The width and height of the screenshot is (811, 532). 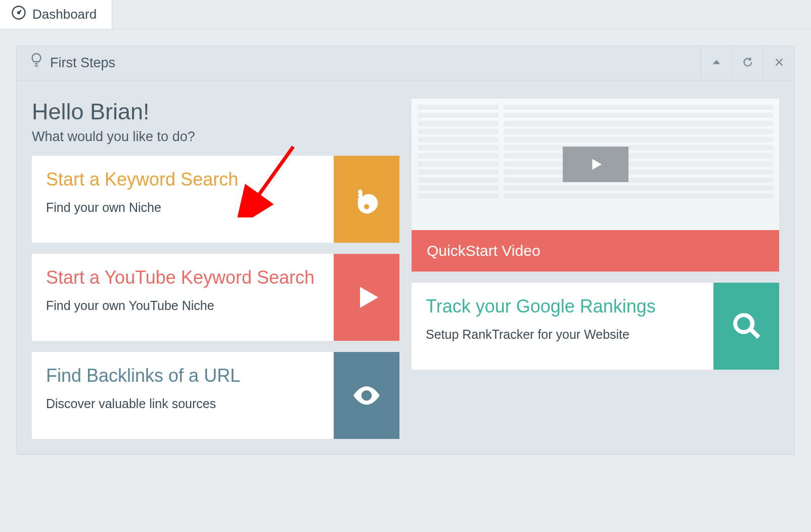 I want to click on panel-header: First Steps, so click(x=406, y=63).